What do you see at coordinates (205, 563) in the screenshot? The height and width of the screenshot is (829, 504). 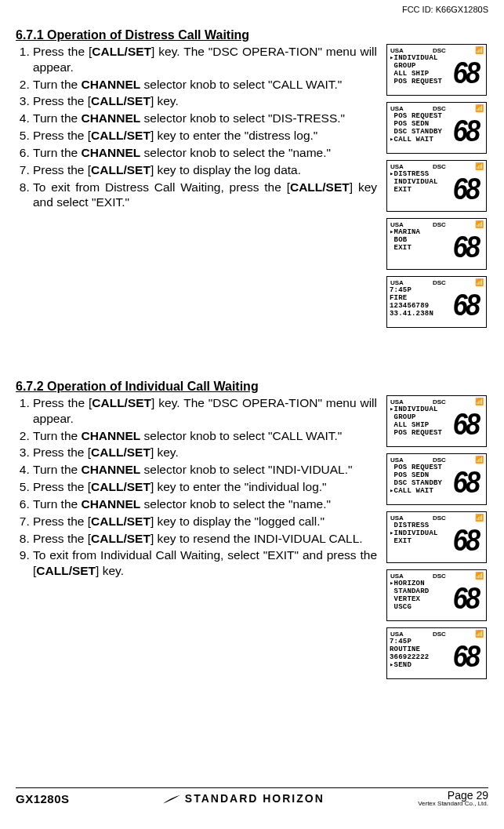 I see `step: To exit from Individual Call Waiting, se…` at bounding box center [205, 563].